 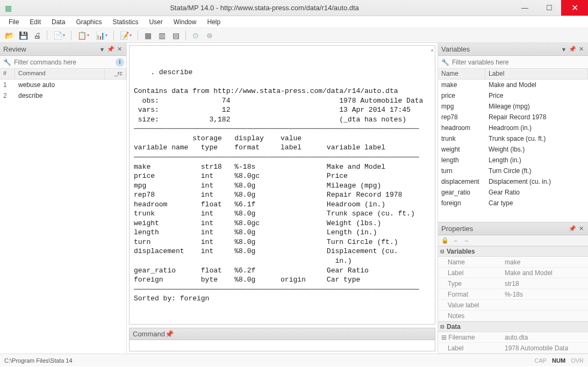 I want to click on review-row: 1webuse auto, so click(x=63, y=85).